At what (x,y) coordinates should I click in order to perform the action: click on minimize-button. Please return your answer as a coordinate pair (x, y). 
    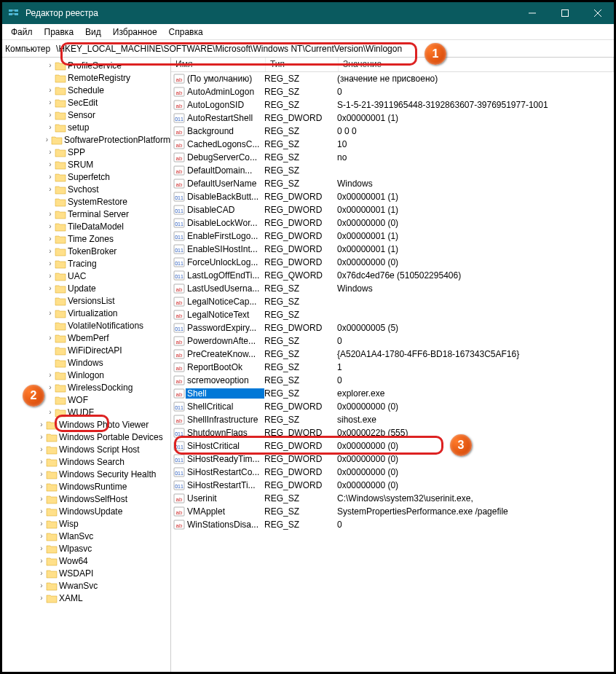
    Looking at the image, I should click on (532, 13).